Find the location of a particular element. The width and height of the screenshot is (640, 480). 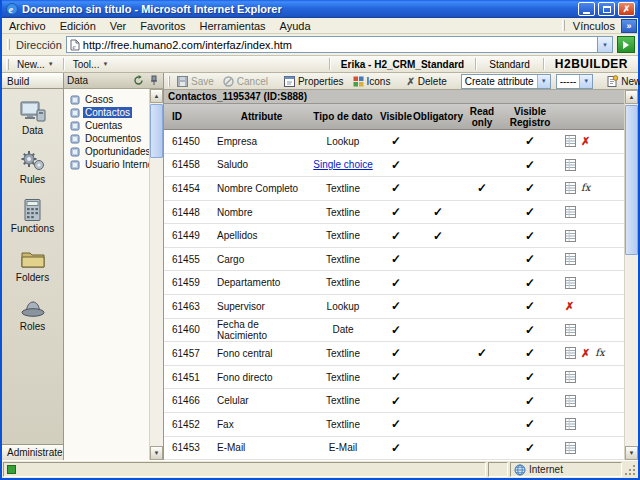

new-button: New...▼ is located at coordinates (36, 64).